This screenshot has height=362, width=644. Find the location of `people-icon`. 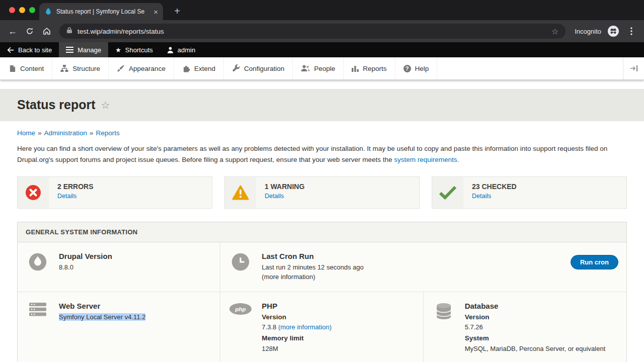

people-icon is located at coordinates (305, 68).